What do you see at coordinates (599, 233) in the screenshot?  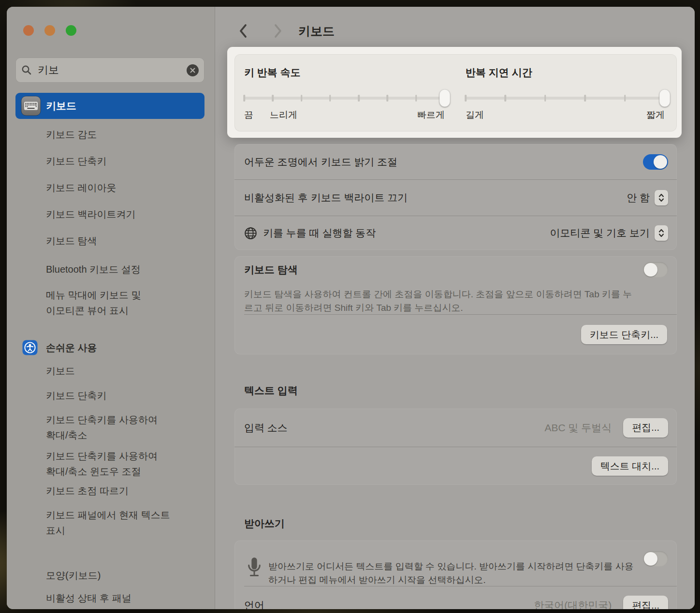 I see `popup-value: 이모티콘 및 기호 보기` at bounding box center [599, 233].